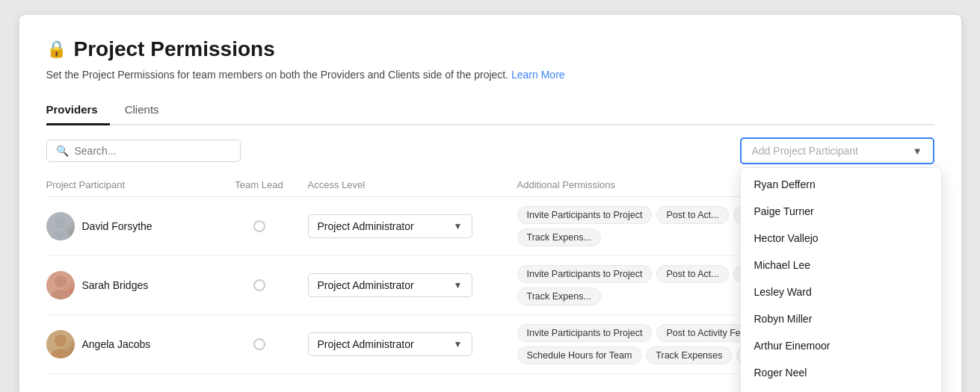  I want to click on dropdown-item-1: Paige Turner, so click(841, 211).